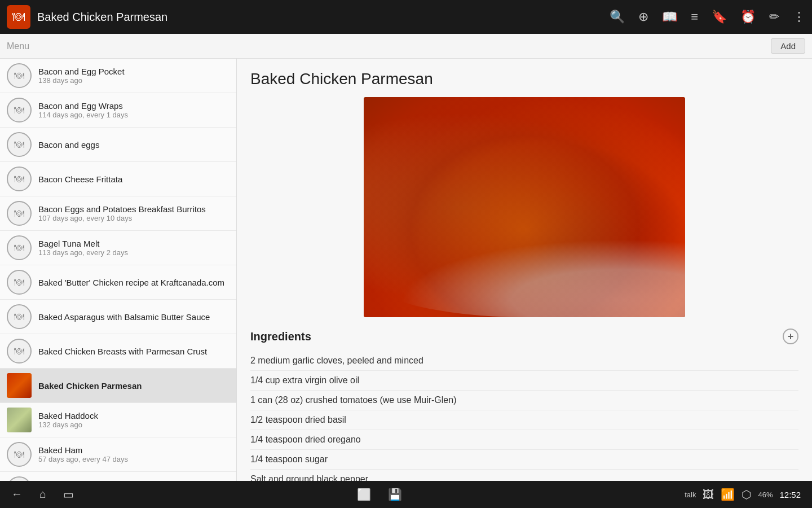  What do you see at coordinates (524, 401) in the screenshot?
I see `ingredient-item-2: 1 can (28 oz) crushed tomatoes (we use M…` at bounding box center [524, 401].